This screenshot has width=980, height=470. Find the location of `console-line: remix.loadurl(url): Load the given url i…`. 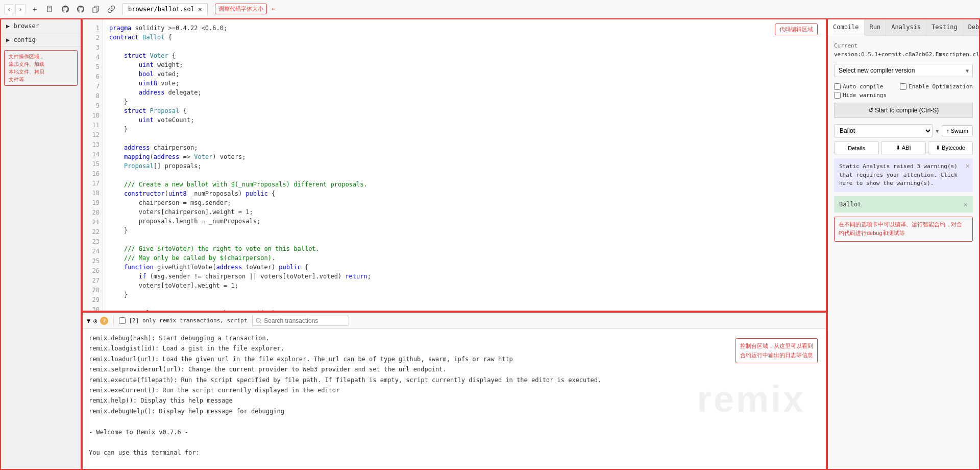

console-line: remix.loadurl(url): Load the given url i… is located at coordinates (454, 359).